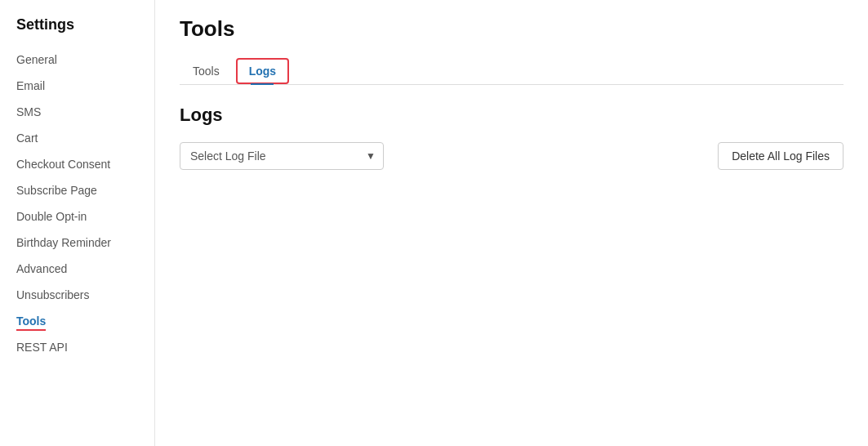 The width and height of the screenshot is (868, 446). Describe the element at coordinates (77, 190) in the screenshot. I see `sidebar-item-subscribe-page: Subscribe Page` at that location.